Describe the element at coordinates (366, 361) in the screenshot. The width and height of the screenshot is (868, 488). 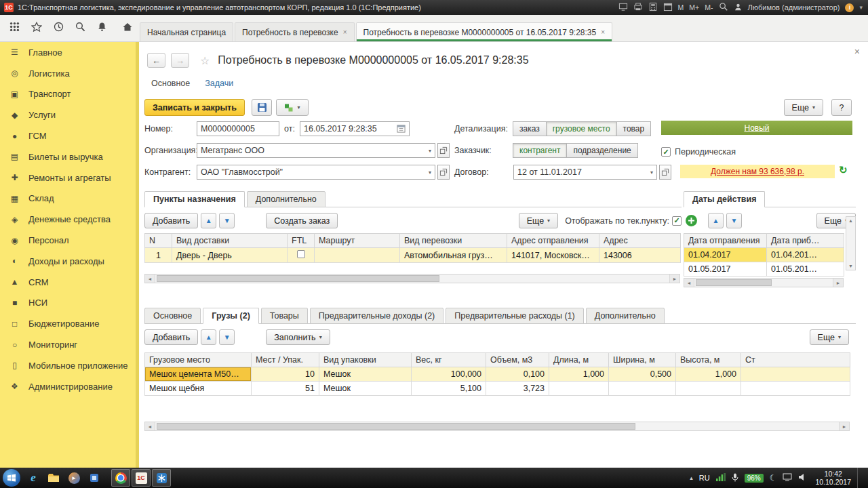
I see `col-pack-kind: Вид упаковки` at that location.